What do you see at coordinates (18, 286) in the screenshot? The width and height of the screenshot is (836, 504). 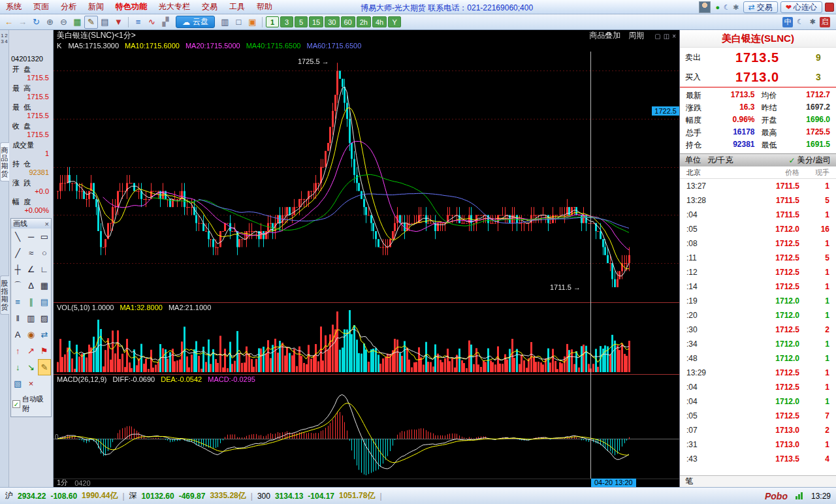 I see `arc-tool-icon: ⌒` at bounding box center [18, 286].